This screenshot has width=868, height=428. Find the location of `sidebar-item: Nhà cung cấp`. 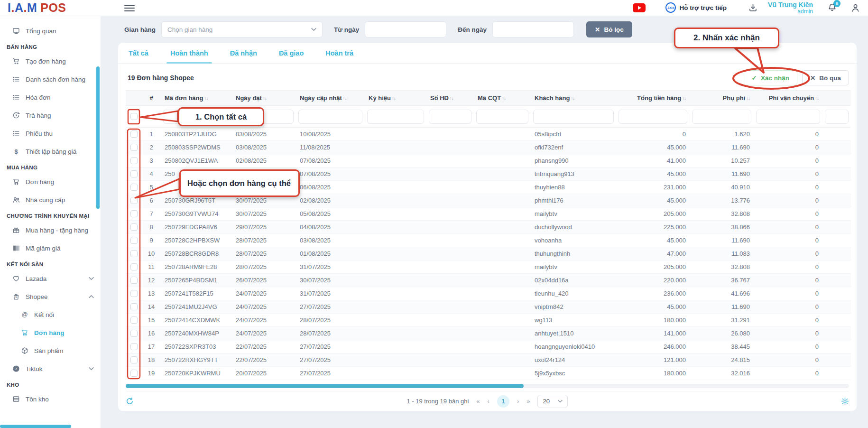

sidebar-item: Nhà cung cấp is located at coordinates (50, 200).